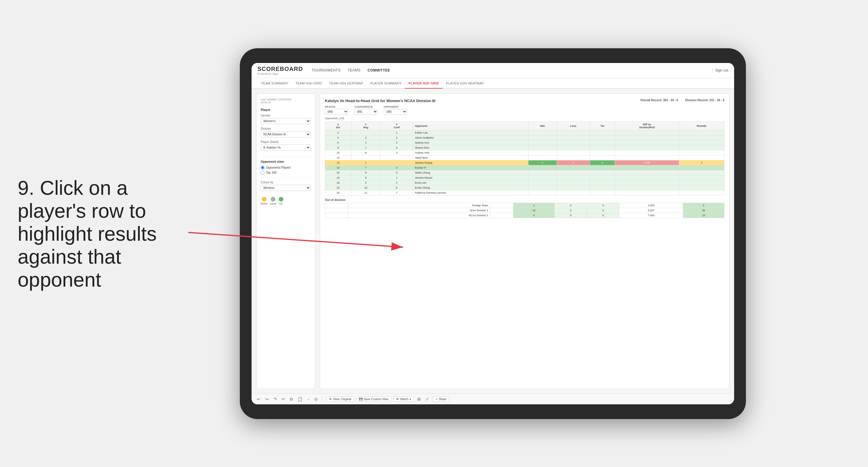  I want to click on legend-dot-down, so click(264, 199).